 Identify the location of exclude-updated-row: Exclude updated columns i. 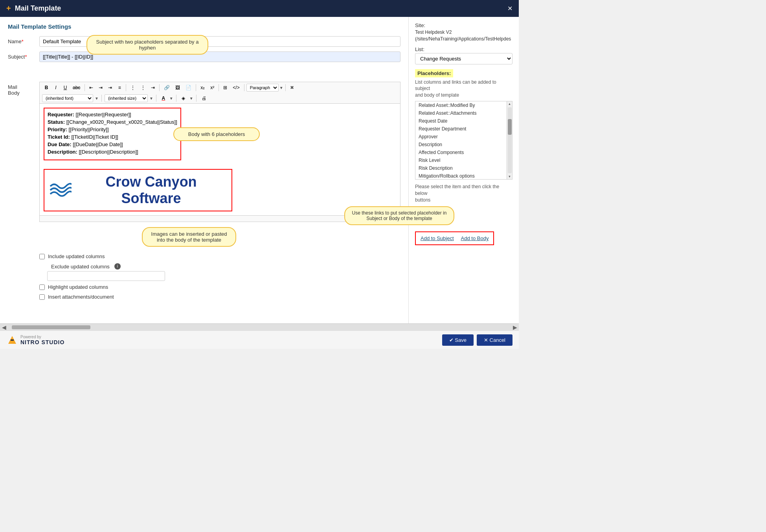
(220, 272).